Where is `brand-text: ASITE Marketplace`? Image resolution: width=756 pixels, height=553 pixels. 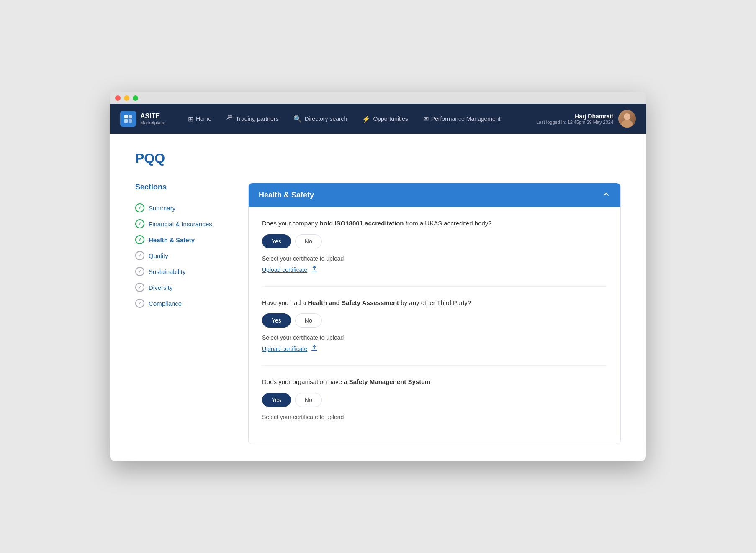 brand-text: ASITE Marketplace is located at coordinates (153, 119).